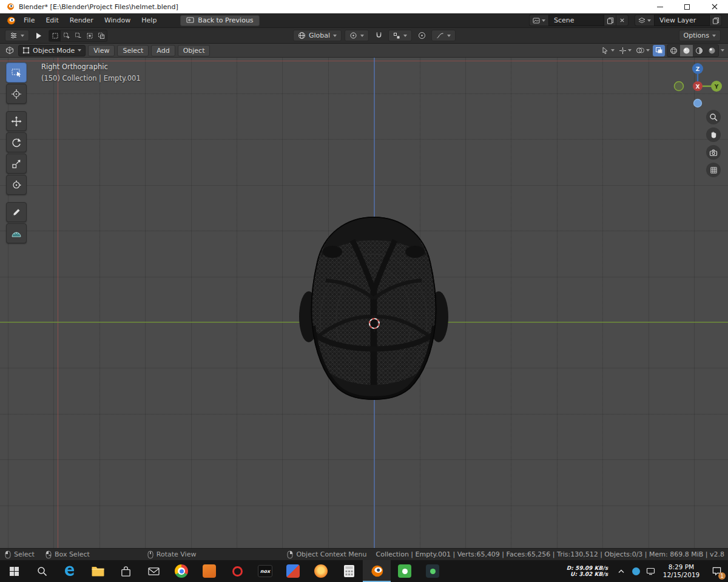 Image resolution: width=728 pixels, height=582 pixels. I want to click on transform-orientation-dropdown: Global, so click(317, 35).